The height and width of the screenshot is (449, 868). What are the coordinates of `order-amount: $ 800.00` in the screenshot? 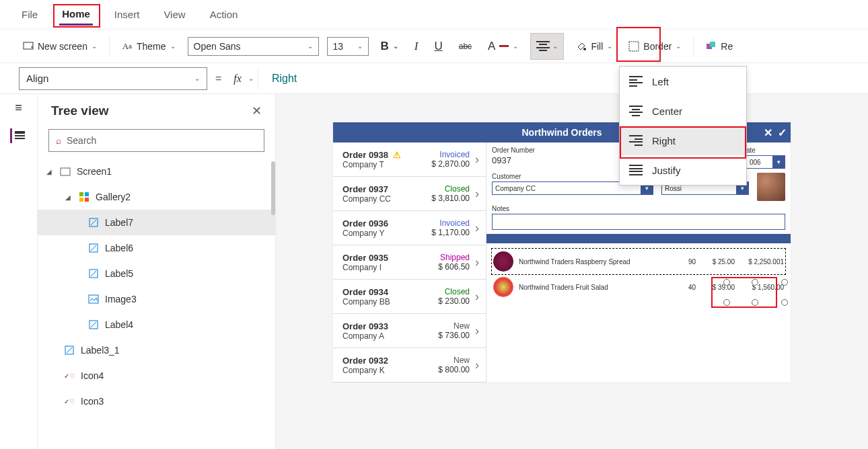 It's located at (454, 370).